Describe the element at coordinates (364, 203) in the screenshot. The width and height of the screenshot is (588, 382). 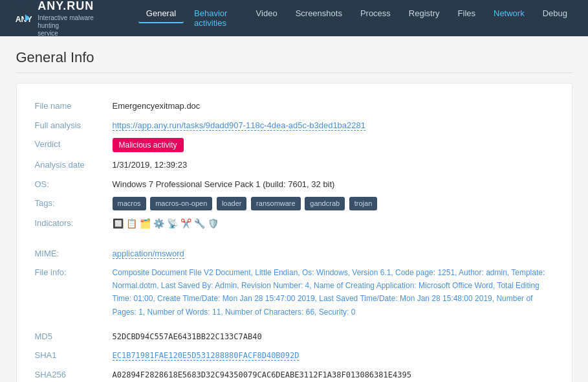
I see `tag-trojan: trojan` at that location.